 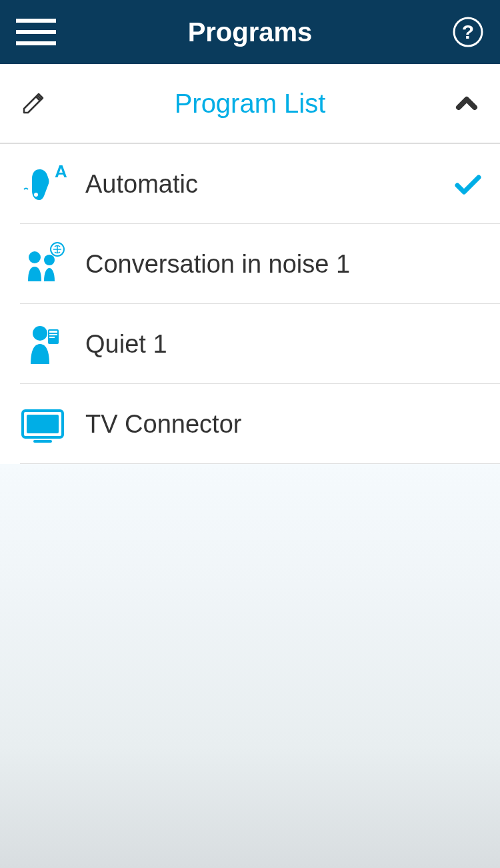 What do you see at coordinates (251, 104) in the screenshot?
I see `program-list-title: Program List` at bounding box center [251, 104].